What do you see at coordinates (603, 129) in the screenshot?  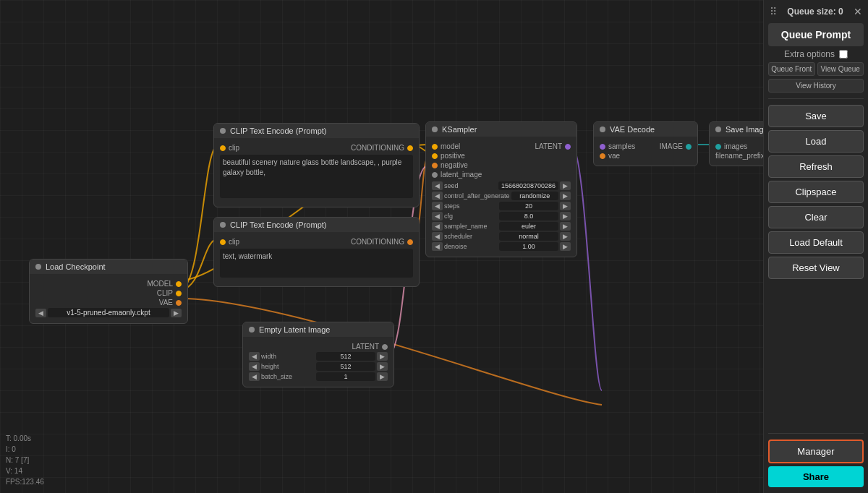 I see `node-status-dot-vae` at bounding box center [603, 129].